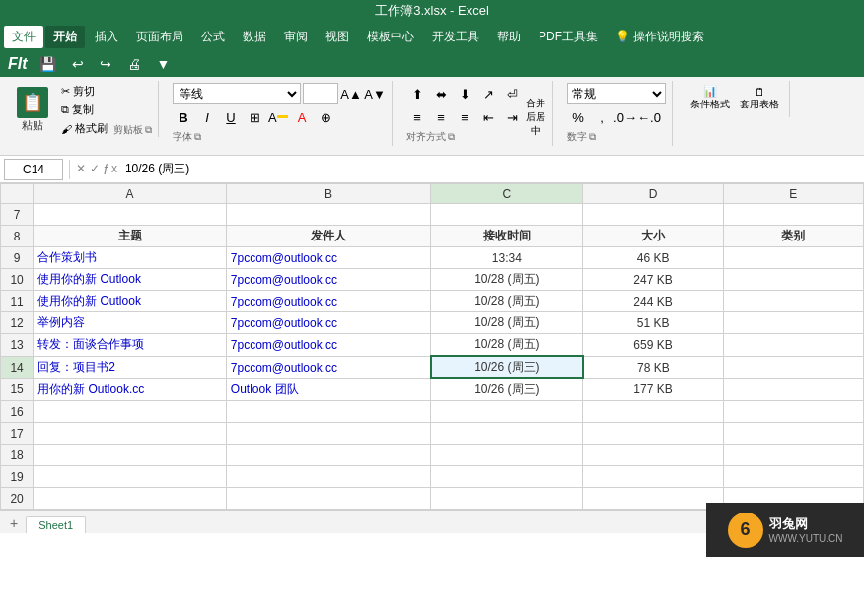 This screenshot has width=864, height=616. Describe the element at coordinates (18, 237) in the screenshot. I see `row-header-8: 8` at that location.